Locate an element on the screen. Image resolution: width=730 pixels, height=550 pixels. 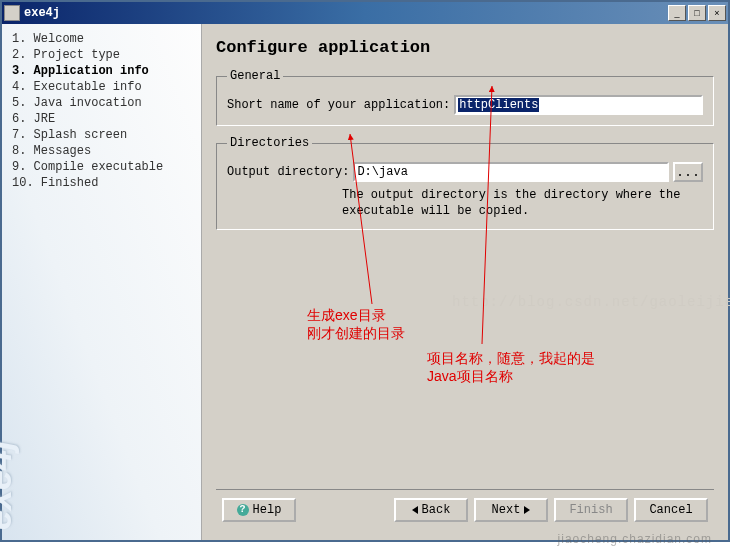
minimize-button: _ is located at coordinates (677, 13).